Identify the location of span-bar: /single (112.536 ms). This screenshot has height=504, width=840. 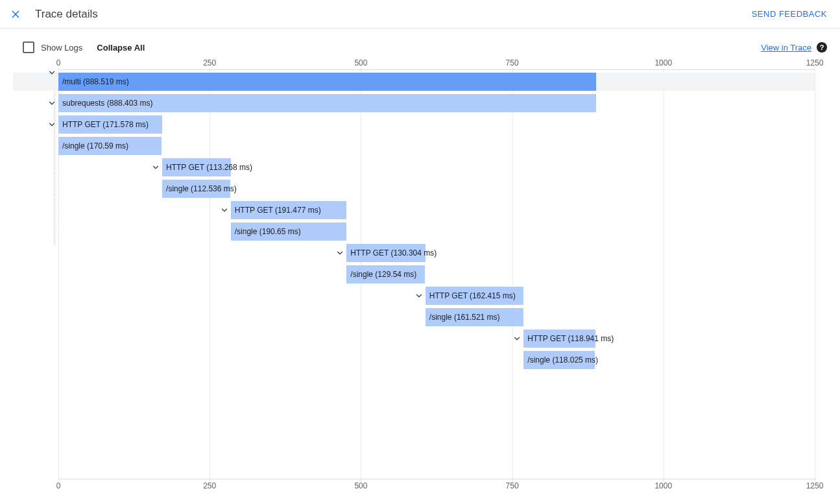
(196, 189).